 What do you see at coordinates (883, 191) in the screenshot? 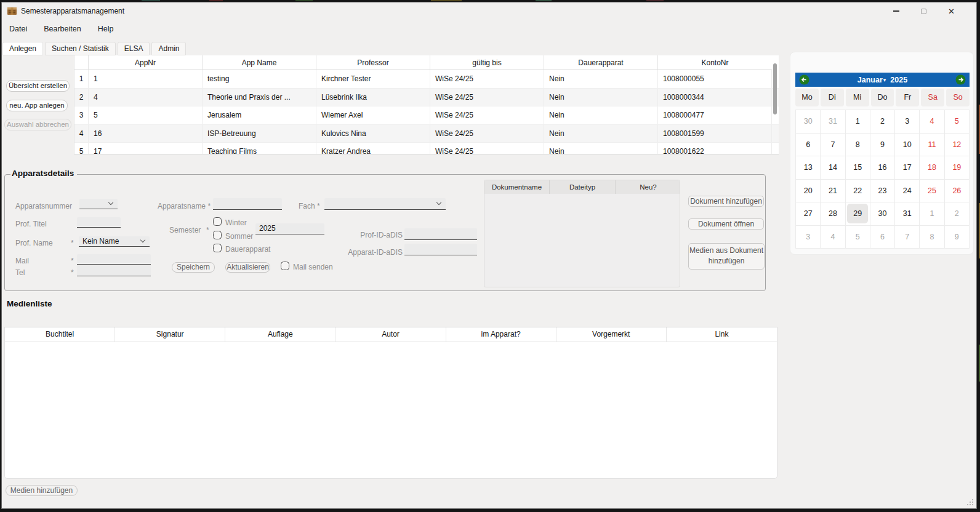
I see `calendar-day: 23` at bounding box center [883, 191].